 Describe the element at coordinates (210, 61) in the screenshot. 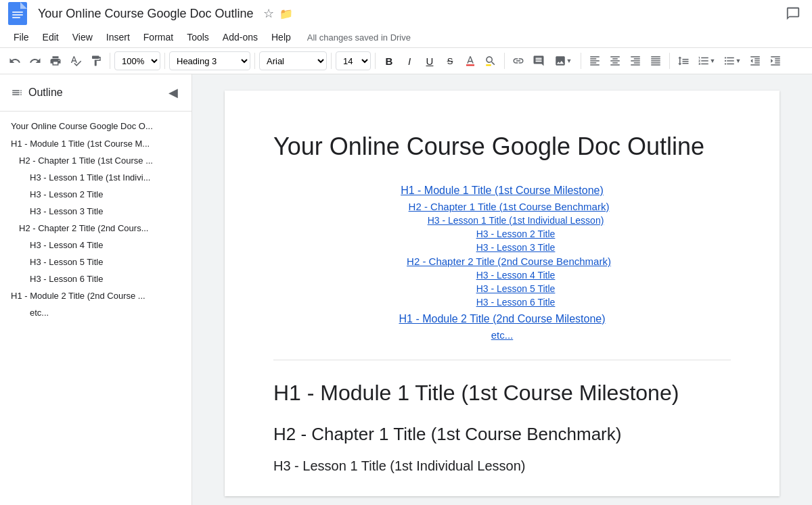

I see `style-select: Heading 3 Normal text Heading 1 Heading …` at that location.